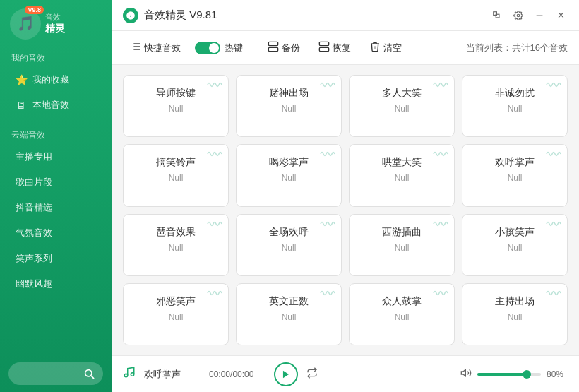 The height and width of the screenshot is (392, 579). I want to click on sidebar-search-area, so click(56, 374).